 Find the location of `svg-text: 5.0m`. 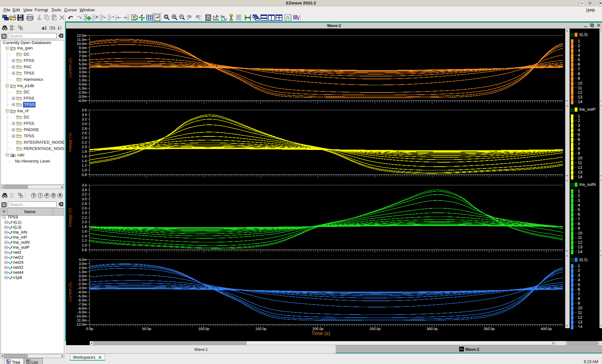

svg-text: 5.0m is located at coordinates (83, 64).